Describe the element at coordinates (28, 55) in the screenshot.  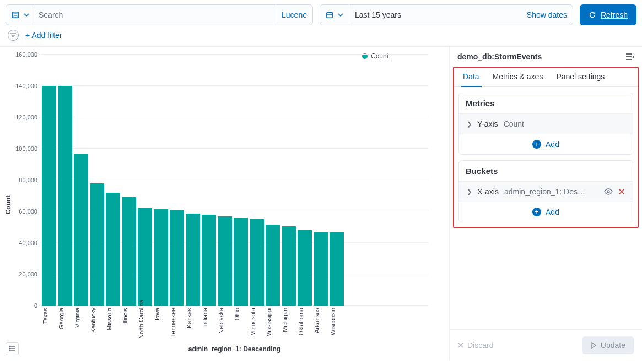
I see `y-tick: 160,000` at that location.